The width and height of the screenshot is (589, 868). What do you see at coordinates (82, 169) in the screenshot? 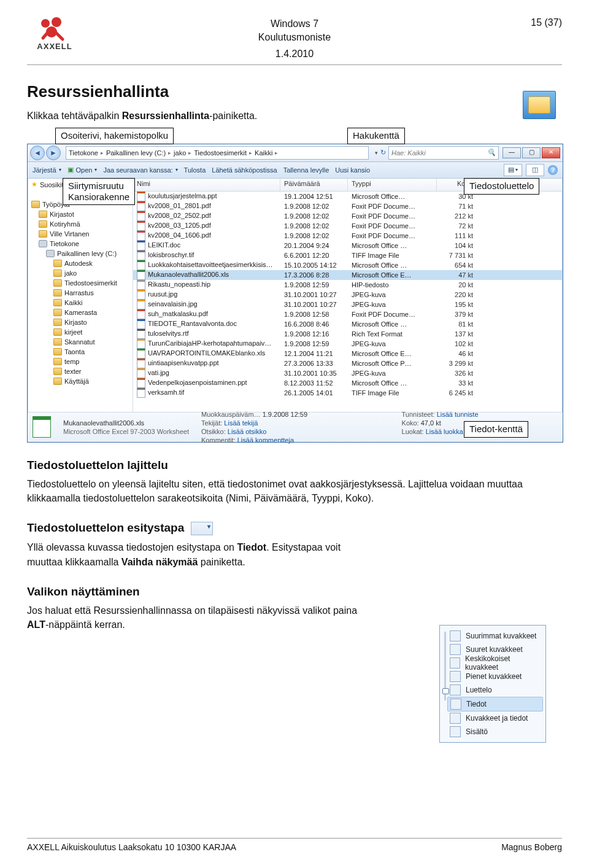
I see `toolbar-open: ▣Open▾` at bounding box center [82, 169].